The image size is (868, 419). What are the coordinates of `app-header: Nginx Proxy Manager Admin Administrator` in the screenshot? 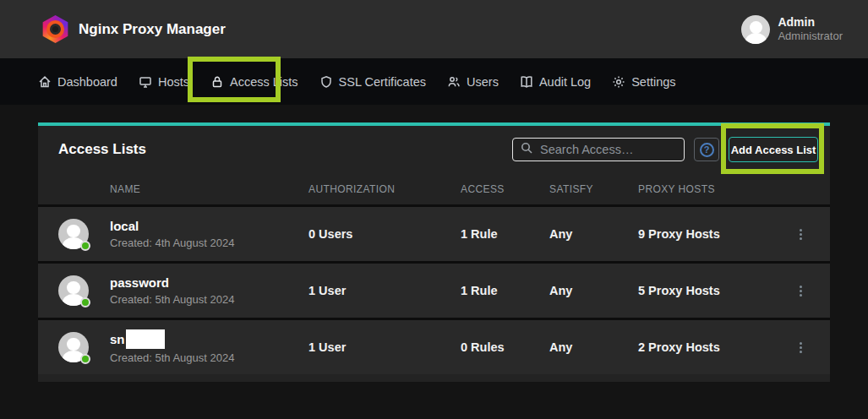 It's located at (434, 29).